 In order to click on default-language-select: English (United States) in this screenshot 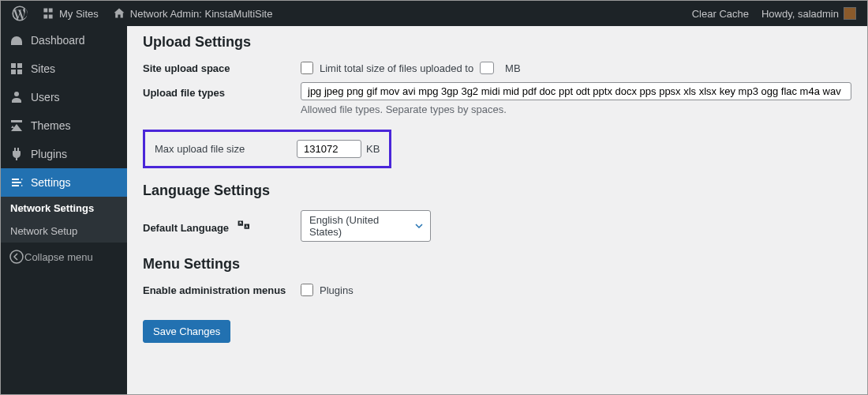, I will do `click(366, 226)`.